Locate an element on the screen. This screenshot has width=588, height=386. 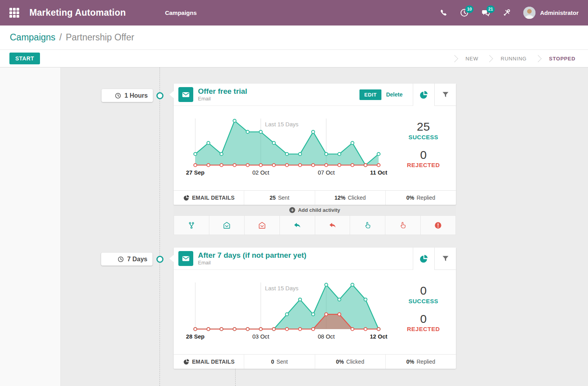
left-rail is located at coordinates (31, 227).